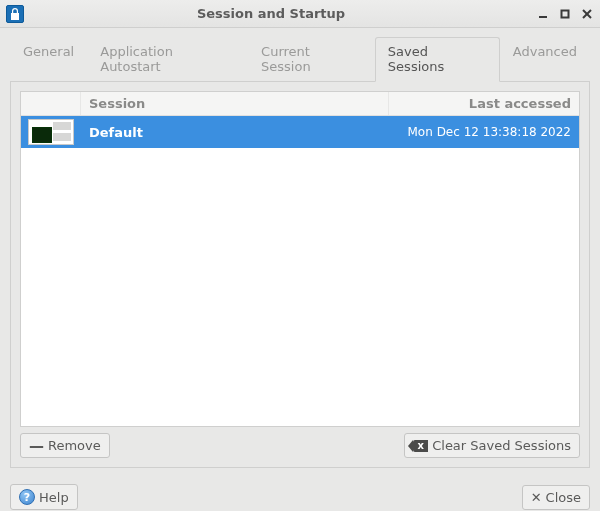  I want to click on tab-saved-sessions: Saved Sessions, so click(438, 60).